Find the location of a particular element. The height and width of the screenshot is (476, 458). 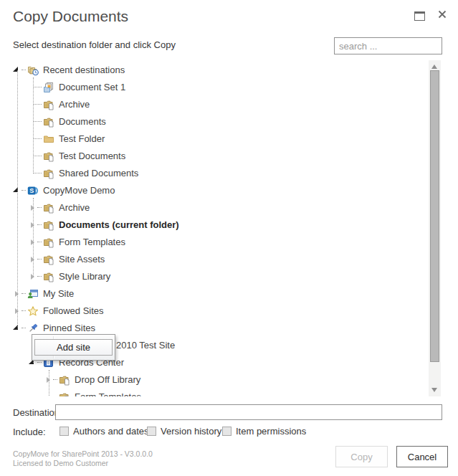

tree-item-site-assets: Site Assets is located at coordinates (214, 260).